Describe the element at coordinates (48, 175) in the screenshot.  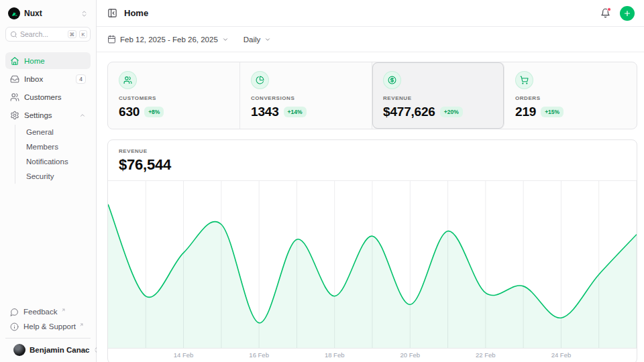
I see `sidebar-nav: Home Inbox 4 Customers Settings` at that location.